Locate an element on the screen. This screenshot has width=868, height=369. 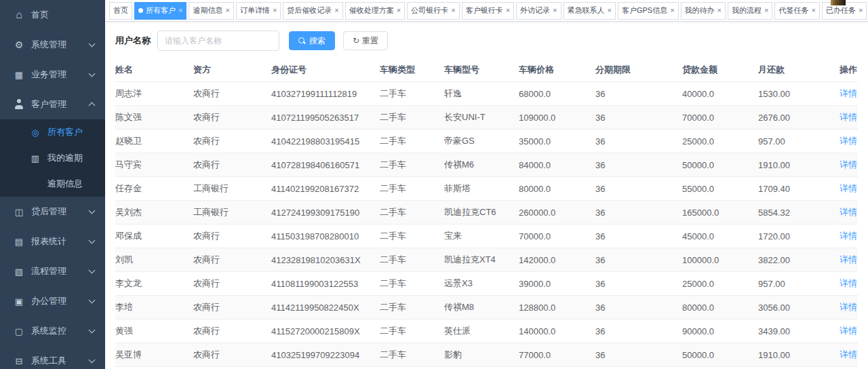
tab-item: 我的待办 is located at coordinates (703, 11).